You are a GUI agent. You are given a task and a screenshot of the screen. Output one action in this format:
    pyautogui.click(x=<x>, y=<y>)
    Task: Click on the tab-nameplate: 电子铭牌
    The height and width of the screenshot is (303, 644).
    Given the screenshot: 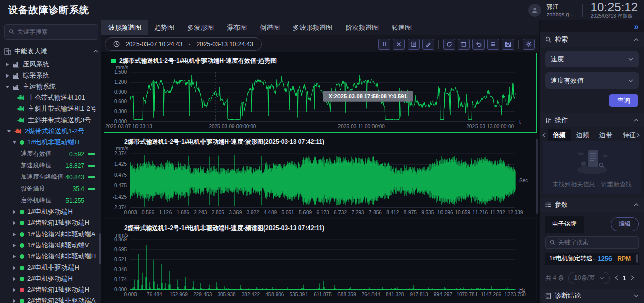 What is the action you would take?
    pyautogui.click(x=564, y=224)
    